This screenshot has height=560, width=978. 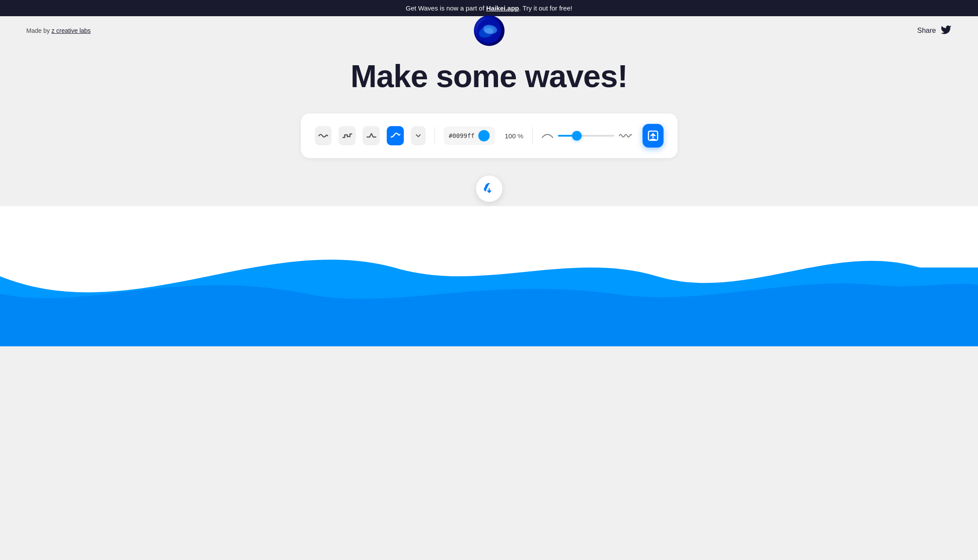 I want to click on divider1, so click(x=434, y=136).